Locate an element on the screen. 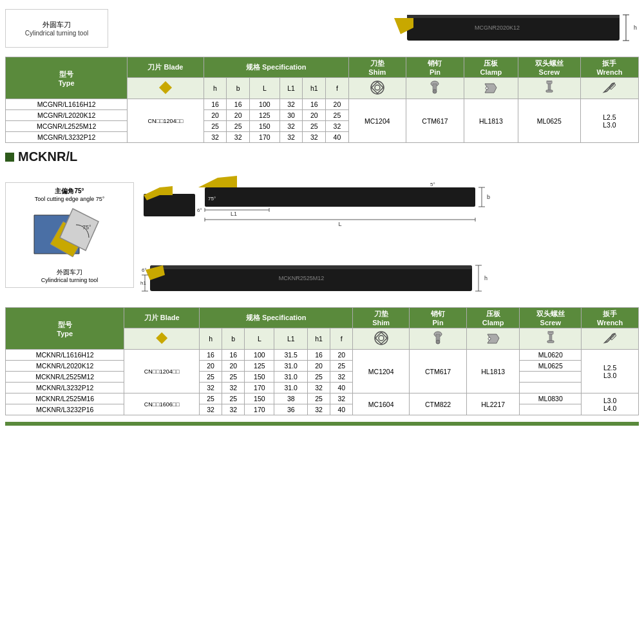 The height and width of the screenshot is (644, 644). mcknrl-angle-label: 主偏角75° is located at coordinates (70, 191).